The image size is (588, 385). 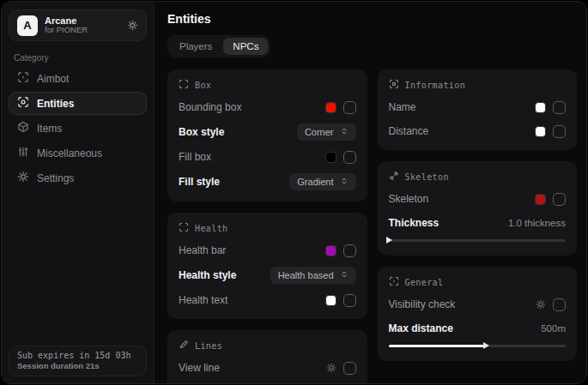 What do you see at coordinates (23, 153) in the screenshot?
I see `sliders-icon` at bounding box center [23, 153].